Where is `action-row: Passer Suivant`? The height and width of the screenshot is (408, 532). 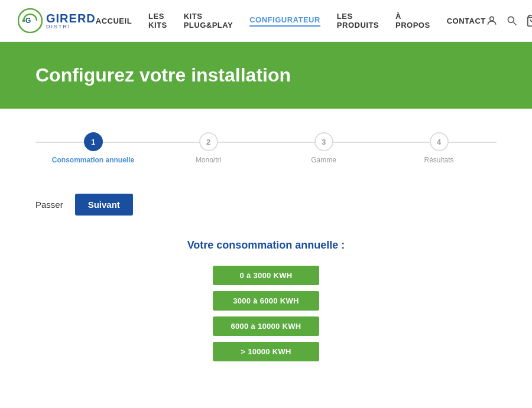 action-row: Passer Suivant is located at coordinates (266, 204).